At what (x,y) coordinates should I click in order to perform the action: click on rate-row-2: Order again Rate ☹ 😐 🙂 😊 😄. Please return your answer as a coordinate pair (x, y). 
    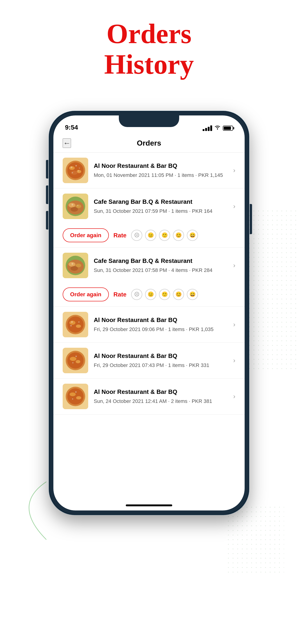
    Looking at the image, I should click on (149, 236).